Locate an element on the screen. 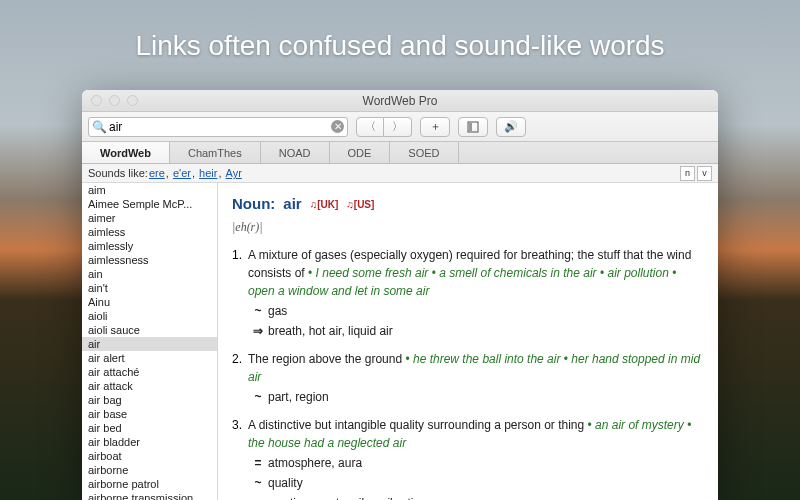  tabs: WordWebChamThesNOADODESOED is located at coordinates (400, 153).